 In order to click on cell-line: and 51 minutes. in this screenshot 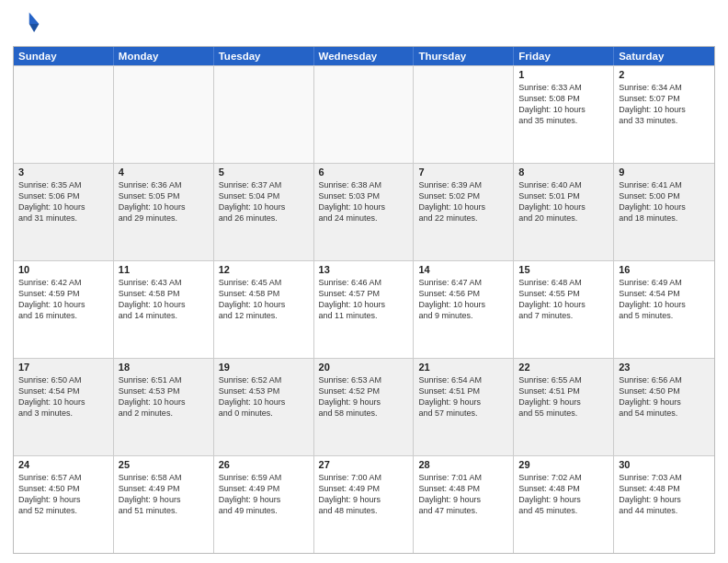, I will do `click(164, 511)`.